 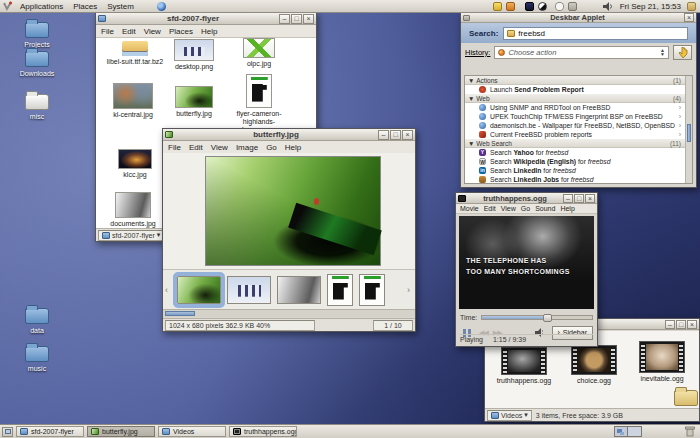 What do you see at coordinates (578, 144) in the screenshot?
I see `section-web-search: ▼ Web Search (11)` at bounding box center [578, 144].